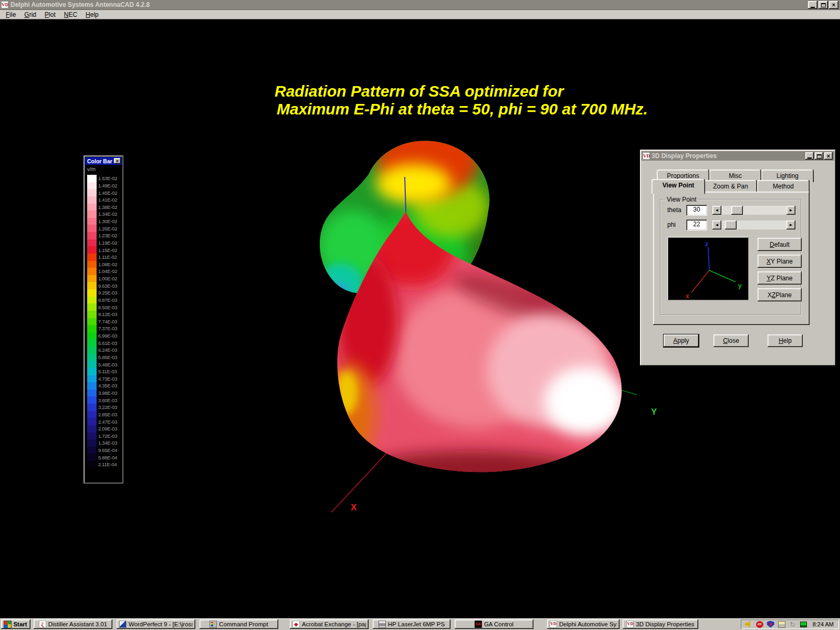  I want to click on refresh-icon: ↻, so click(793, 625).